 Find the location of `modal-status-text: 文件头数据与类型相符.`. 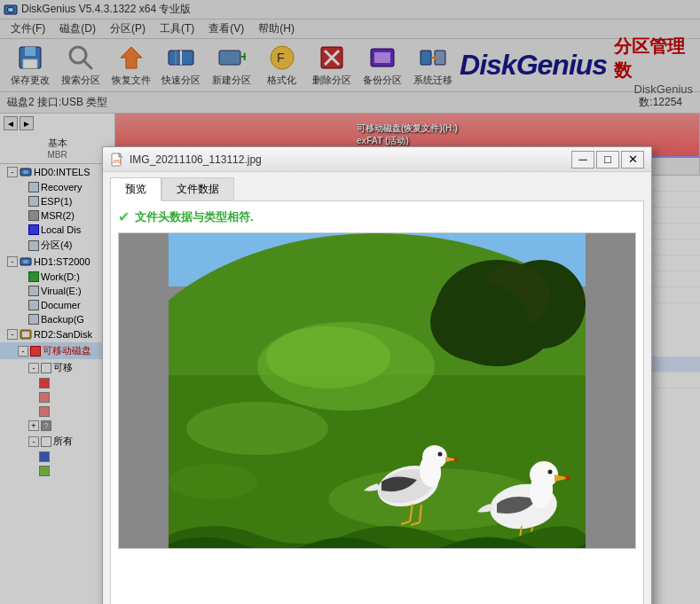

modal-status-text: 文件头数据与类型相符. is located at coordinates (194, 217).